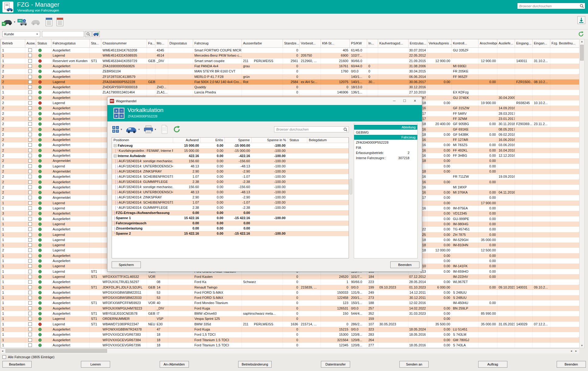 The height and width of the screenshot is (371, 588). Describe the element at coordinates (9, 22) in the screenshot. I see `vehicle-percent-button: % ▼` at that location.